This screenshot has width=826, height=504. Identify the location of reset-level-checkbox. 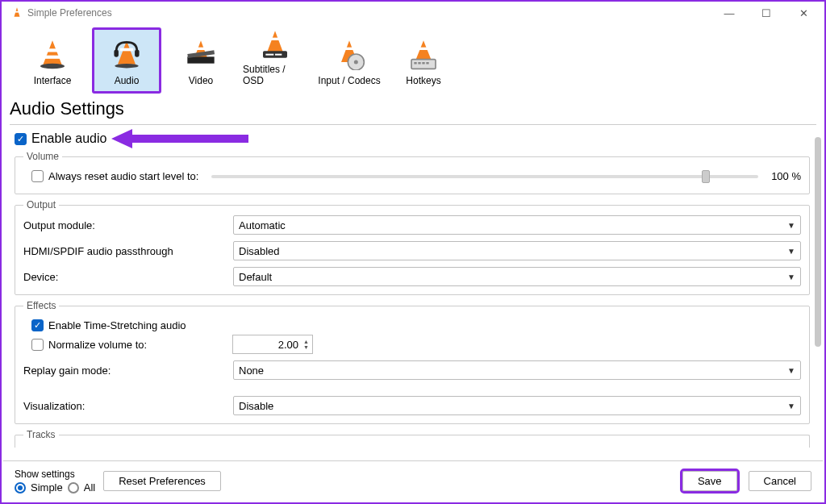
(37, 176).